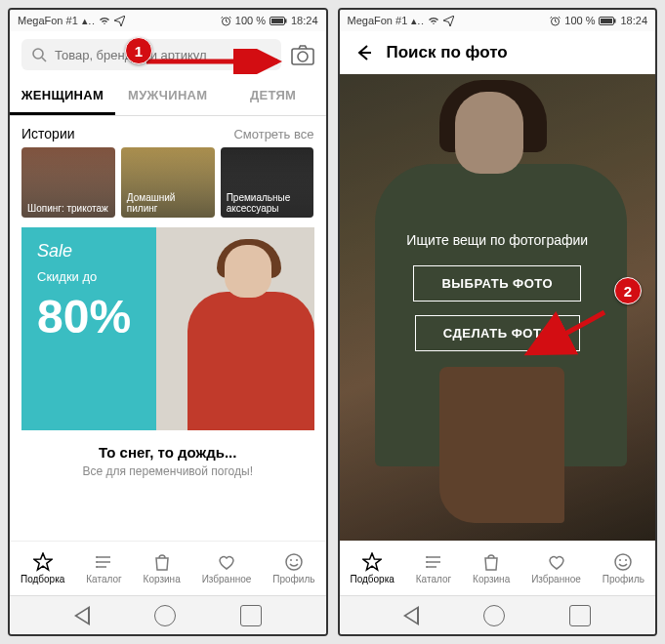 The width and height of the screenshot is (665, 644). Describe the element at coordinates (498, 53) in the screenshot. I see `photo-header: Поиск по фото` at that location.